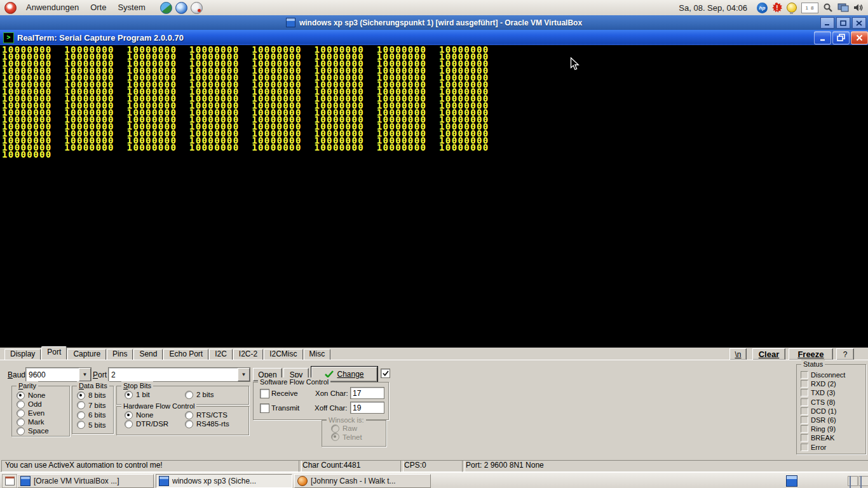 This screenshot has width=868, height=488. What do you see at coordinates (94, 426) in the screenshot?
I see `radio-5-bits: 5 bits` at bounding box center [94, 426].